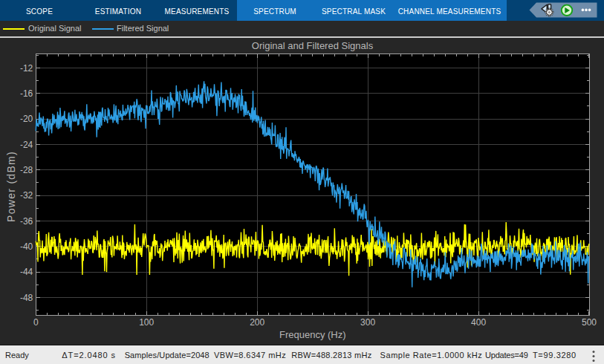 The width and height of the screenshot is (604, 364). Describe the element at coordinates (27, 94) in the screenshot. I see `svg-text: -16` at that location.